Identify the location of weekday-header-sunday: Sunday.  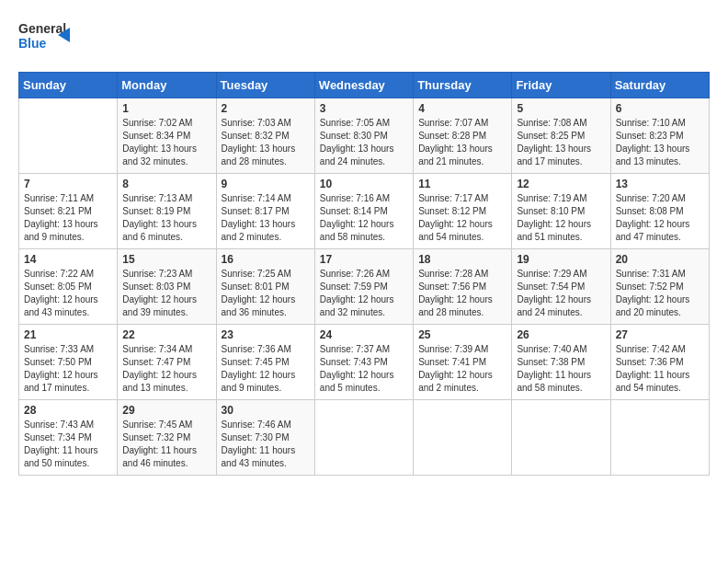
(68, 86).